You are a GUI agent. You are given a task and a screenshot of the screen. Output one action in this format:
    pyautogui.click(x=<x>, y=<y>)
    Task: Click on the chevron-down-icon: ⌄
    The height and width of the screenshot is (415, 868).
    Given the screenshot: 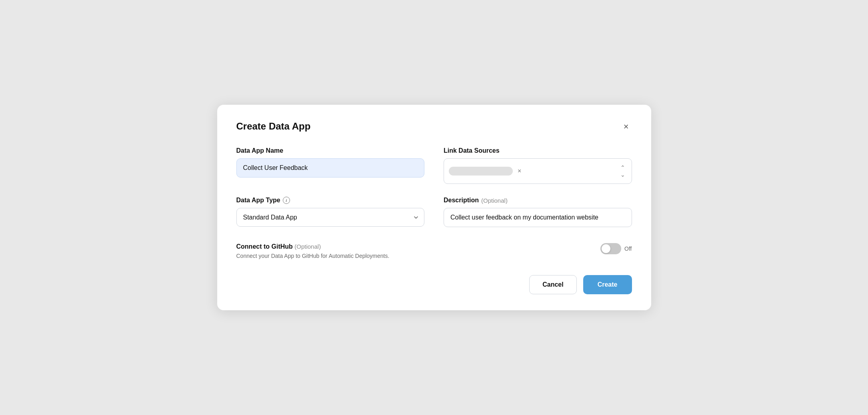 What is the action you would take?
    pyautogui.click(x=623, y=175)
    